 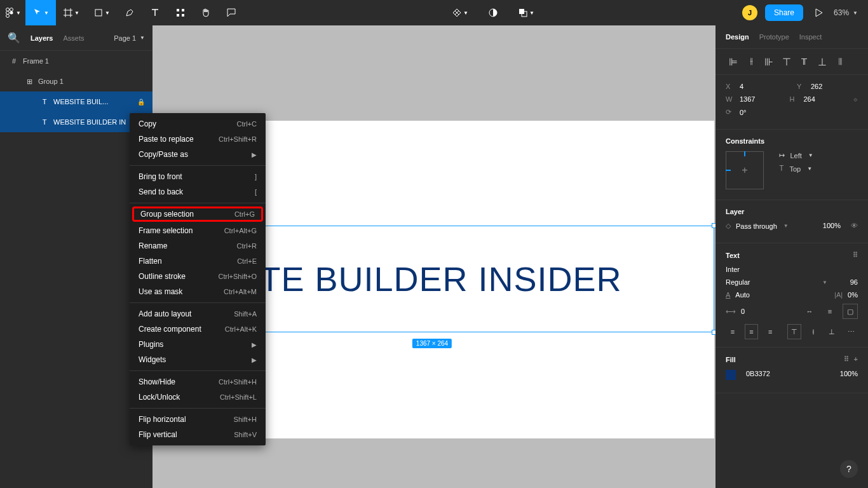 I want to click on constraint-v-select: ⟙ Top ▼, so click(x=796, y=169).